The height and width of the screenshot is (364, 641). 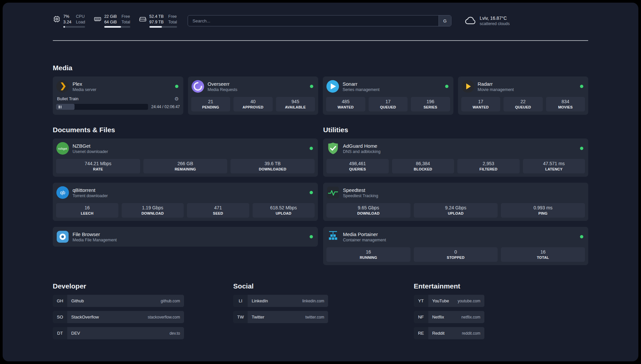 What do you see at coordinates (281, 317) in the screenshot?
I see `bookmark-twitter: TW Twittertwitter.com` at bounding box center [281, 317].